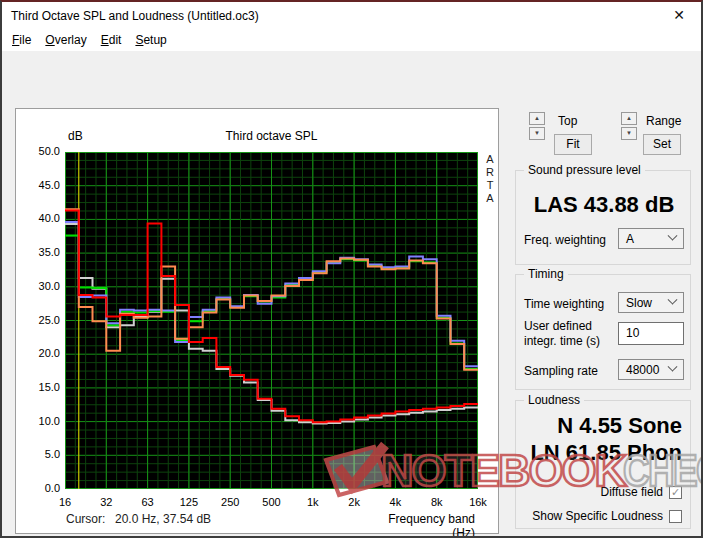 This screenshot has width=703, height=538. What do you see at coordinates (396, 502) in the screenshot?
I see `x-tick-label: 4k` at bounding box center [396, 502].